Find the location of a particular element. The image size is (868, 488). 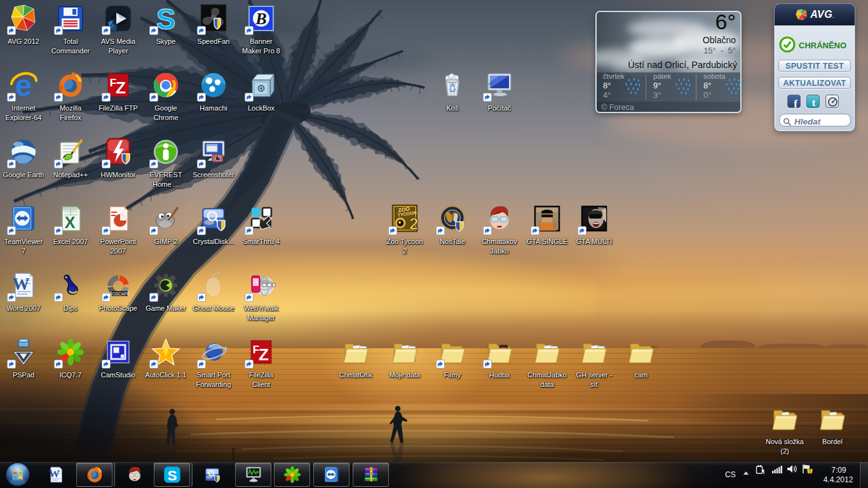

svg-text: t is located at coordinates (814, 103).